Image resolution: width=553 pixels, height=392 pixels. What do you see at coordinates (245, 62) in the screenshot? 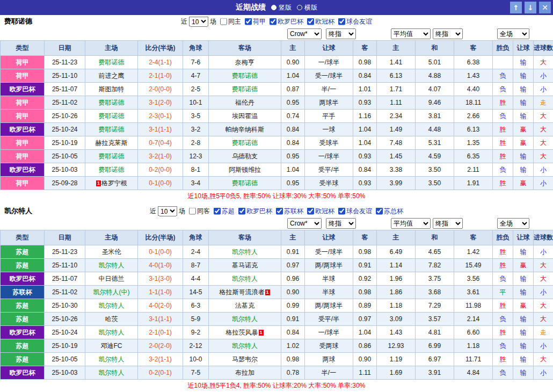
I see `team-name-link: 奈梅亨` at bounding box center [245, 62].